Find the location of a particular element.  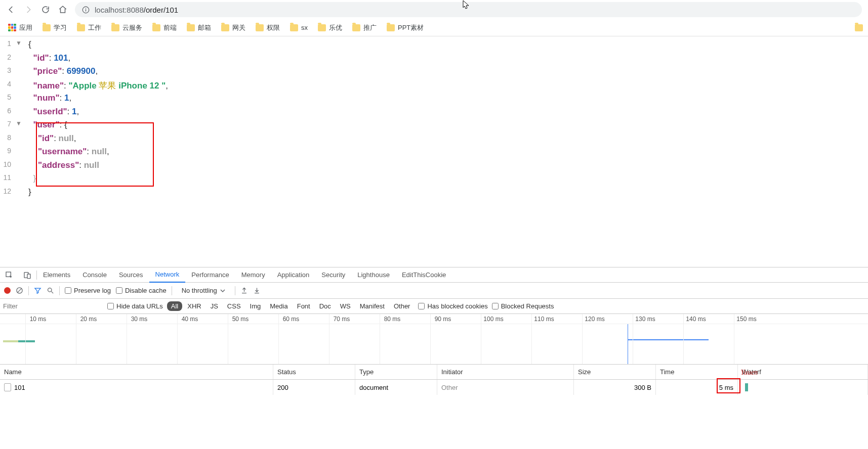

device-toggle-icon is located at coordinates (27, 275).